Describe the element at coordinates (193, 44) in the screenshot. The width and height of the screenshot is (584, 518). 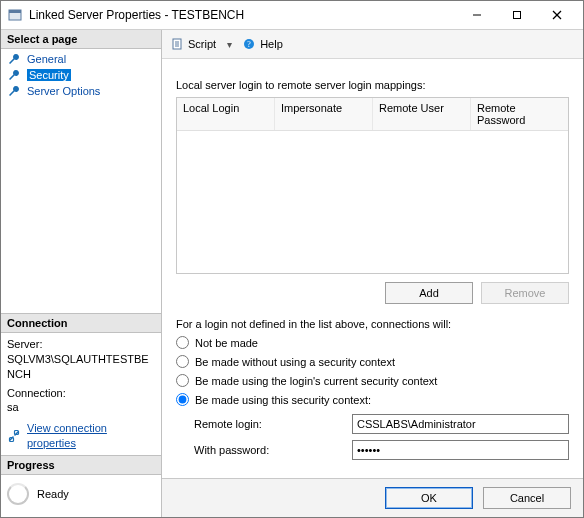
I see `script-button: Script` at that location.